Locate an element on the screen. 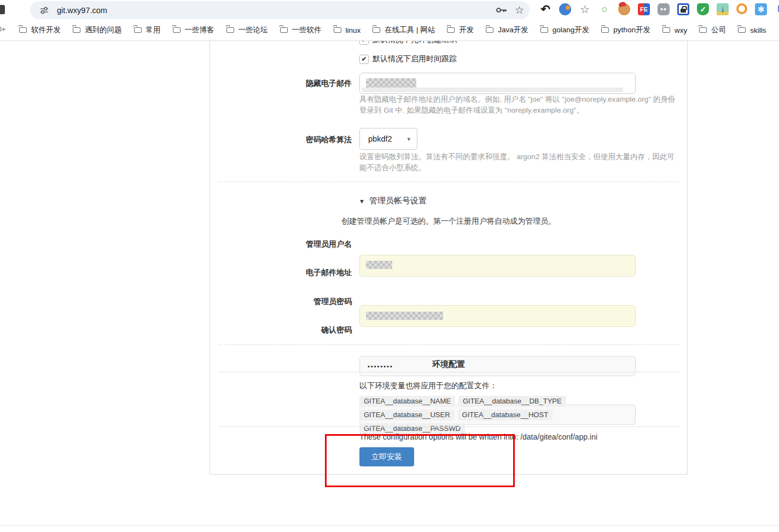 This screenshot has height=532, width=779. bookmark-folder-java: Java开发 is located at coordinates (507, 30).